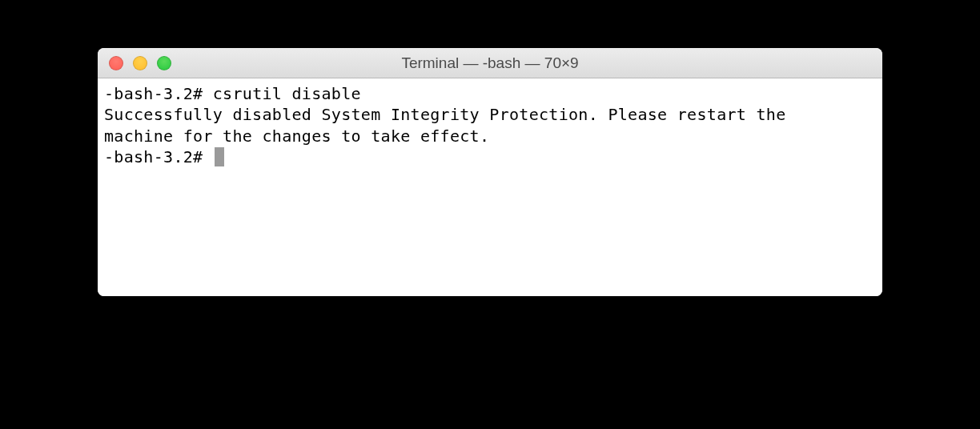 The image size is (980, 429). Describe the element at coordinates (140, 63) in the screenshot. I see `minimize-button` at that location.